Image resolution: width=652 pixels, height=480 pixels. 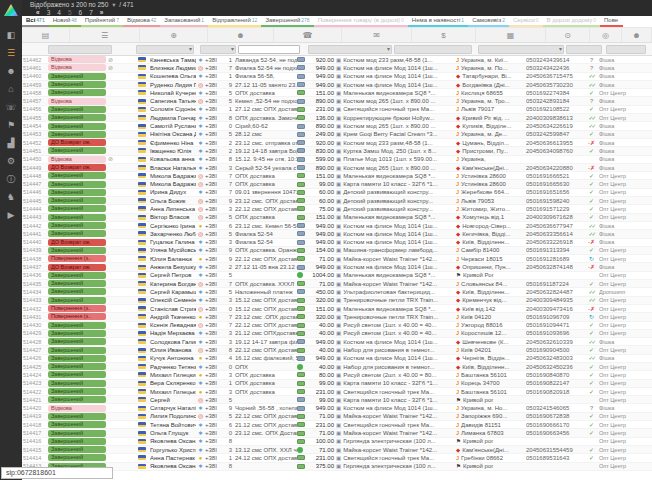 I want to click on send-icon: ⚑, so click(x=11, y=125).